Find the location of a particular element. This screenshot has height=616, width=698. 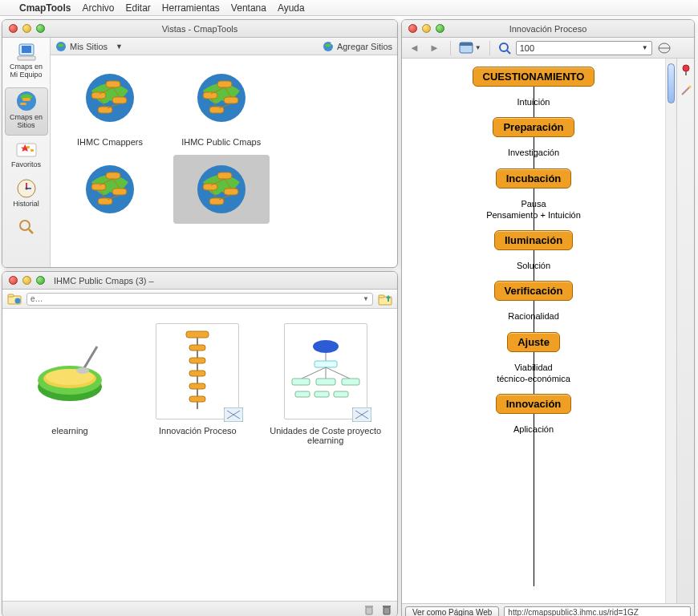

view-options-button: ▼ is located at coordinates (470, 48).